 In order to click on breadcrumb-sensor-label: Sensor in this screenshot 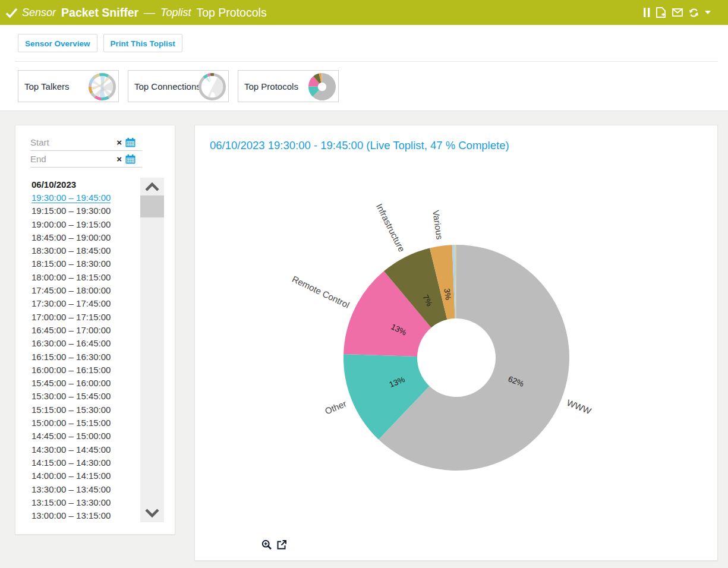, I will do `click(39, 13)`.